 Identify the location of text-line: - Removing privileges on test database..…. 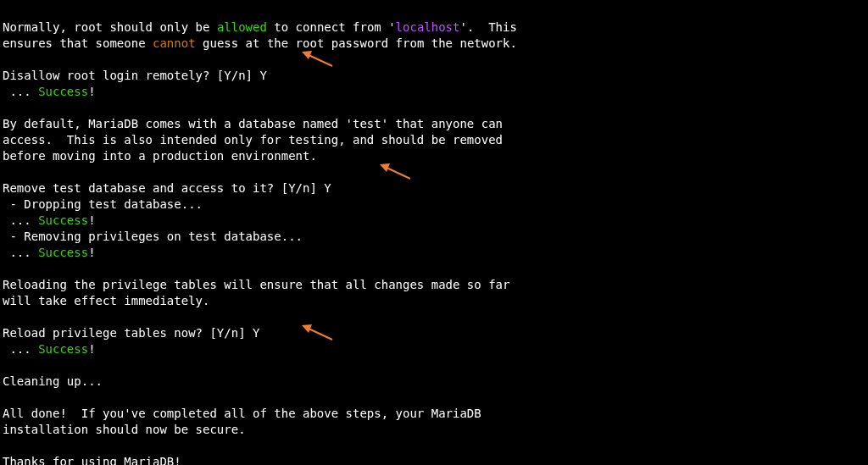
(153, 236).